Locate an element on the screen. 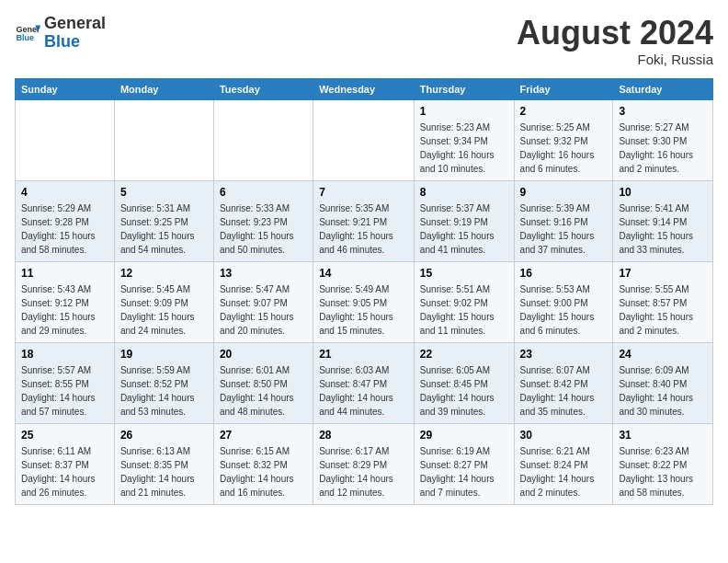  day-number: 3 is located at coordinates (663, 111).